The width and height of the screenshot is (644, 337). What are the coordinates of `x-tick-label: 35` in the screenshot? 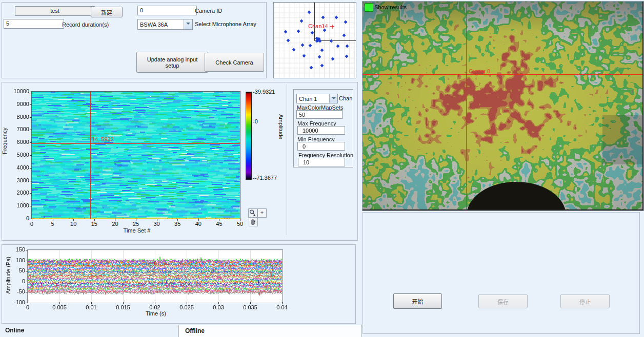 It's located at (177, 224).